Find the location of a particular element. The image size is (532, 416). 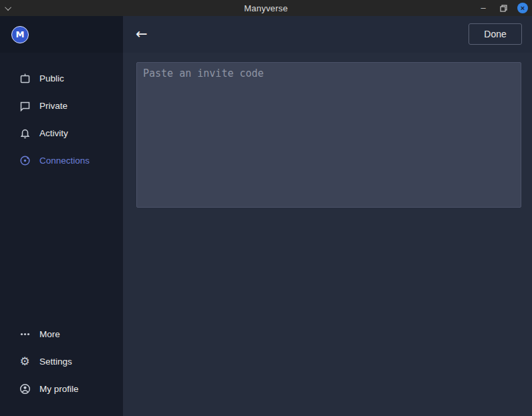

minimize-button: – is located at coordinates (483, 8).